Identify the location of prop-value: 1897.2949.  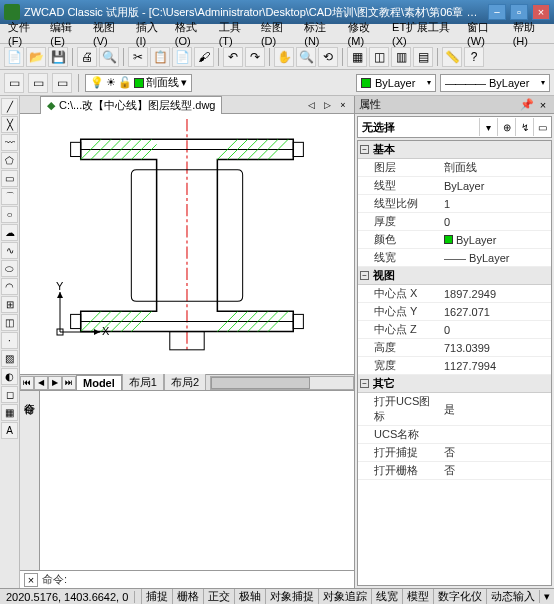
(496, 294).